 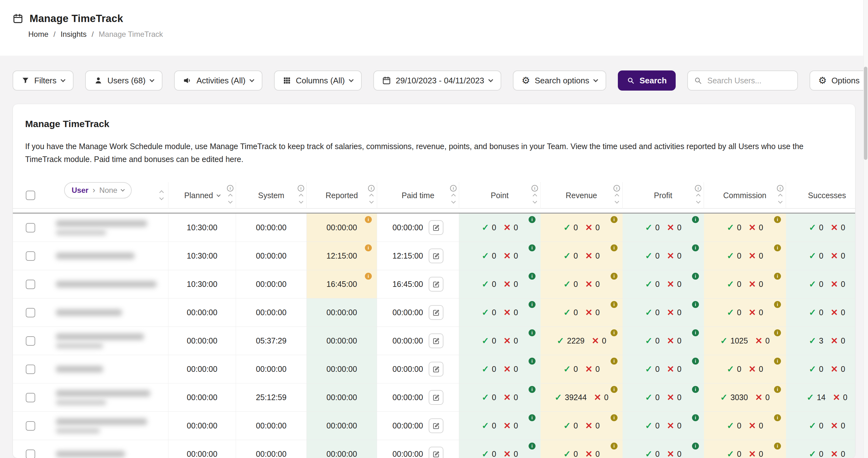 What do you see at coordinates (821, 195) in the screenshot?
I see `column-header-successes: Successes` at bounding box center [821, 195].